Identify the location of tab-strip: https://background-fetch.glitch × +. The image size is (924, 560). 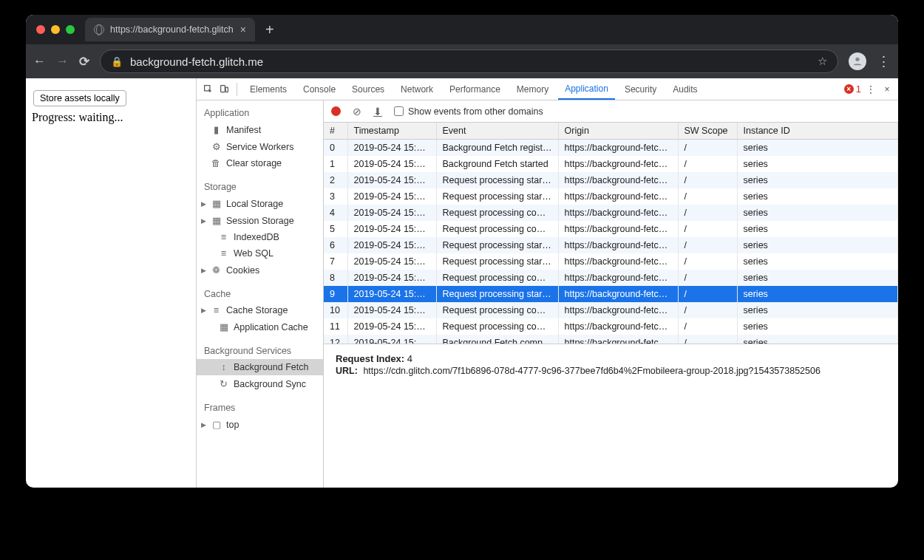
(462, 30).